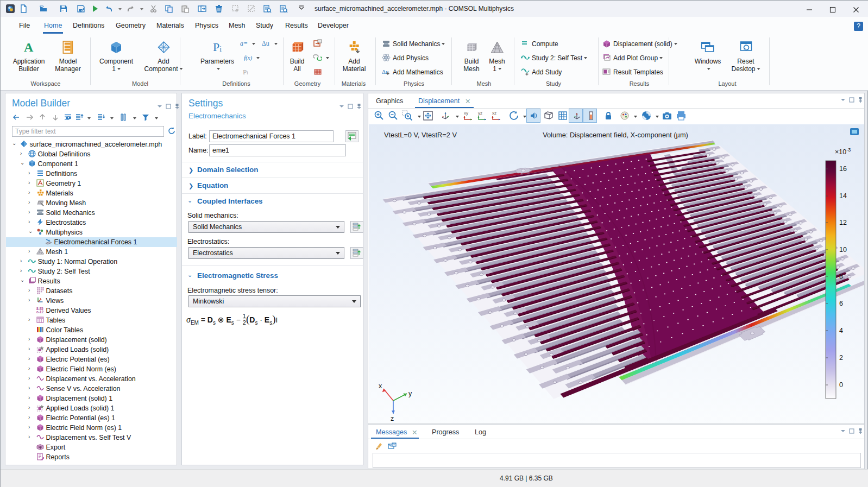  Describe the element at coordinates (841, 303) in the screenshot. I see `svg-text: 6` at that location.